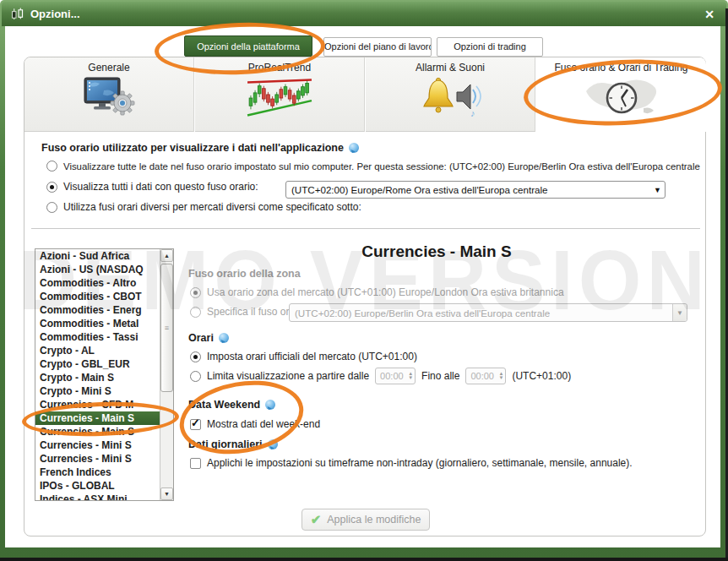 This screenshot has height=561, width=728. What do you see at coordinates (52, 188) in the screenshot?
I see `radio-custom-tz` at bounding box center [52, 188].